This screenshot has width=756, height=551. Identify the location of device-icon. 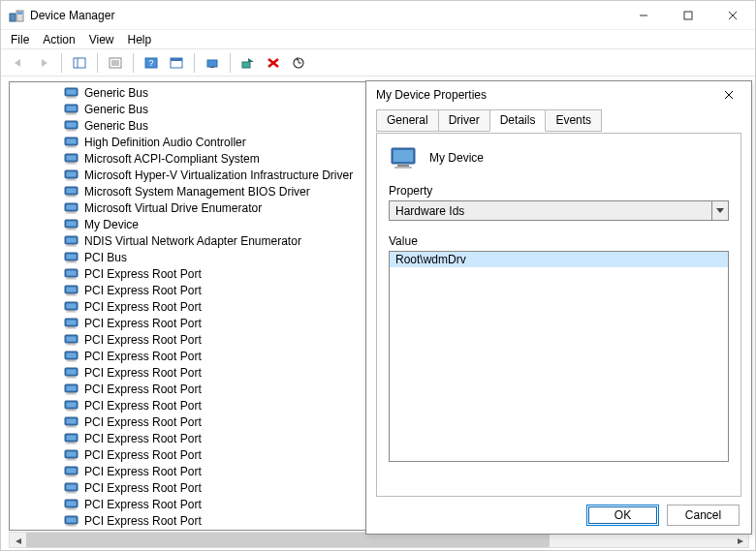
(404, 158).